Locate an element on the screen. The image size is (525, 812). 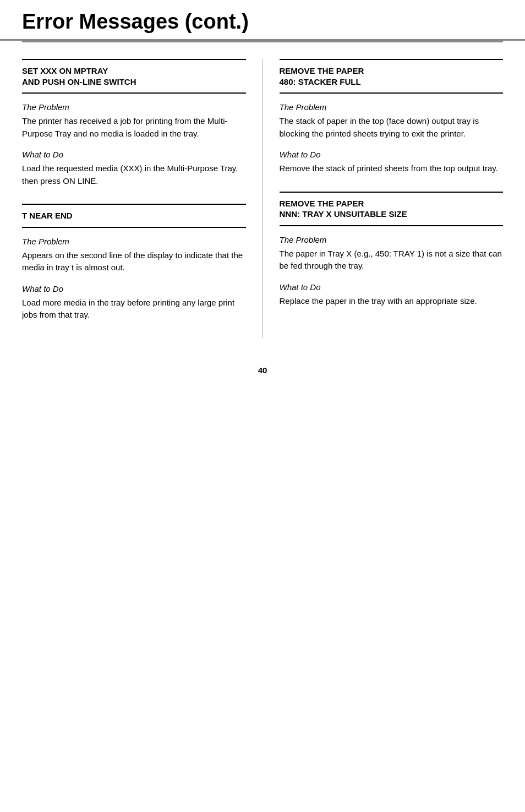
page-number: 40 is located at coordinates (262, 368).